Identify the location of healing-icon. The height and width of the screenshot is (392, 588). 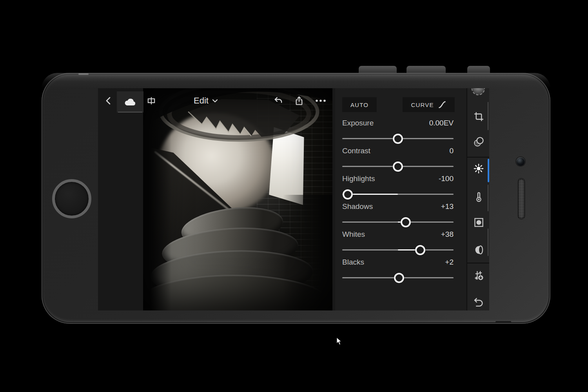
(479, 142).